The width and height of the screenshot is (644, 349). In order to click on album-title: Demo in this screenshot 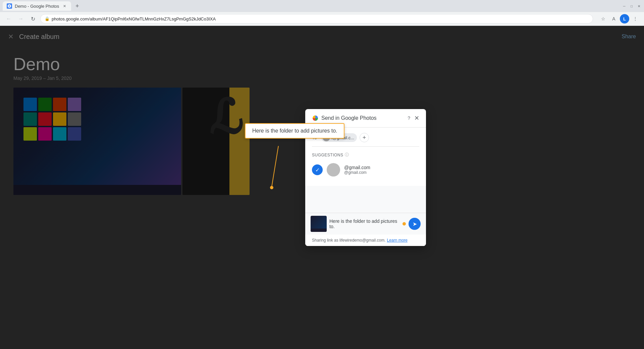, I will do `click(322, 64)`.